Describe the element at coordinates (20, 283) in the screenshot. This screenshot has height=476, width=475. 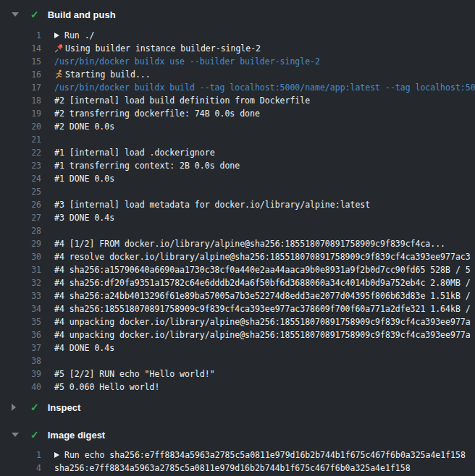
I see `line-number: 32` at that location.